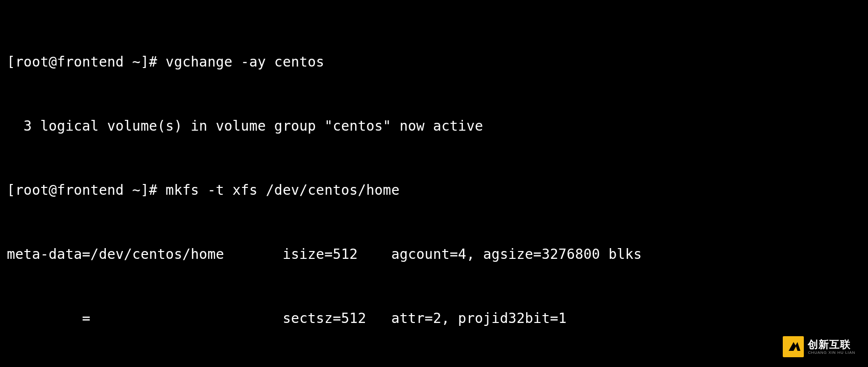 This screenshot has width=868, height=367. I want to click on watermark: 创新互联 CHUANG XIN HU LIAN, so click(819, 346).